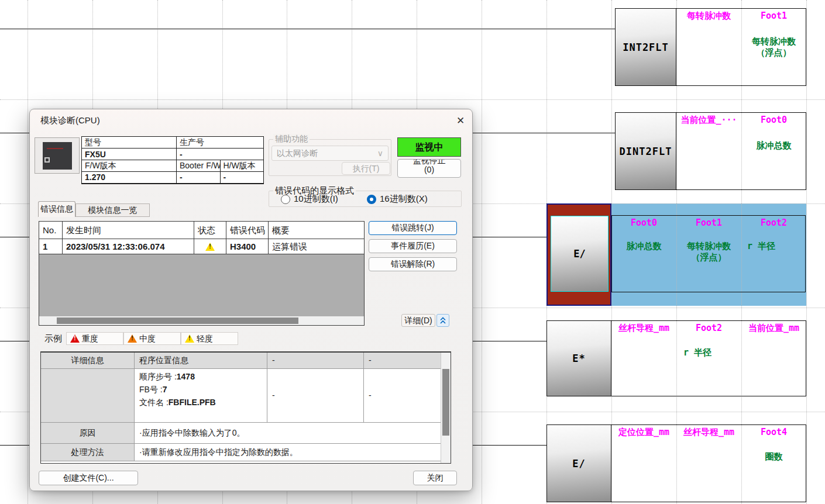  I want to click on radio-hex, so click(372, 199).